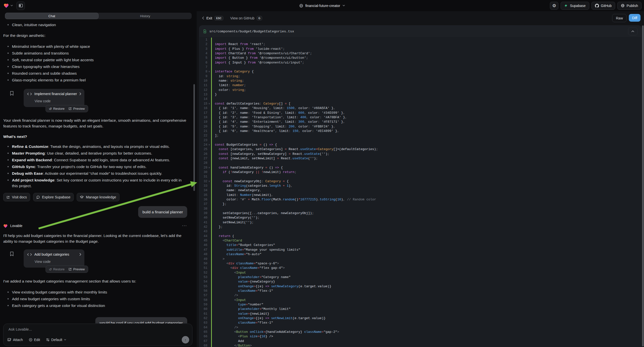 The image size is (644, 347). I want to click on design-bullet-list: Minimalist interface with plenty of whit…, so click(95, 63).